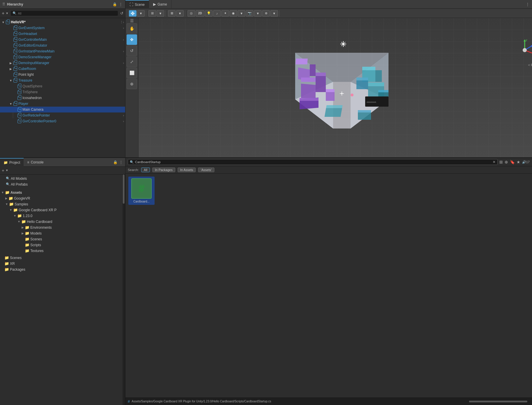  I want to click on toolbar-btn-light: 💡, so click(209, 13).